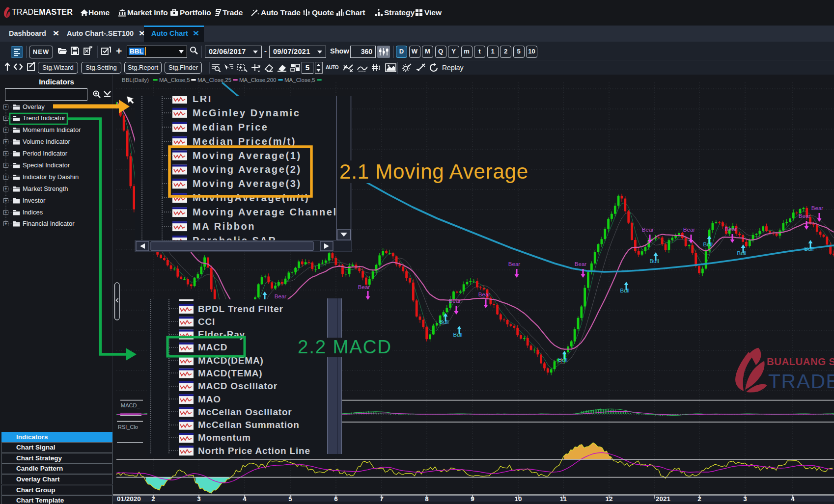 The image size is (834, 504). What do you see at coordinates (247, 156) in the screenshot?
I see `svg-text: Moving Average(1)` at bounding box center [247, 156].